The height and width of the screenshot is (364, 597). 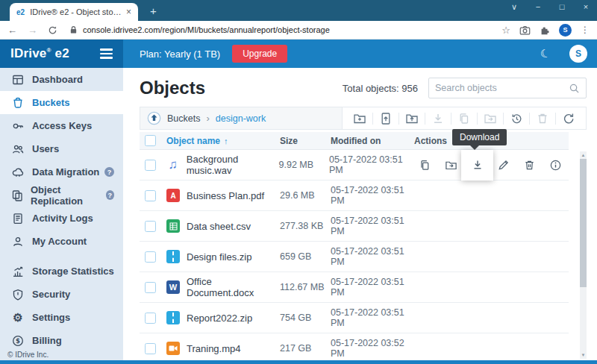 I want to click on table-row: Design files.zip 659 GB 05-17-2022 03:51…, so click(x=354, y=257).